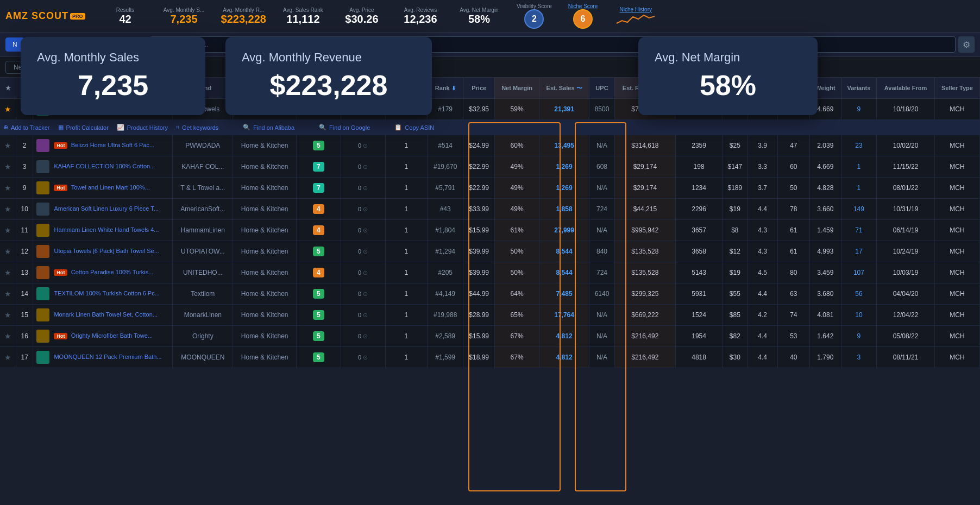 The height and width of the screenshot is (505, 980). I want to click on nav-btn-re: RE, so click(39, 45).